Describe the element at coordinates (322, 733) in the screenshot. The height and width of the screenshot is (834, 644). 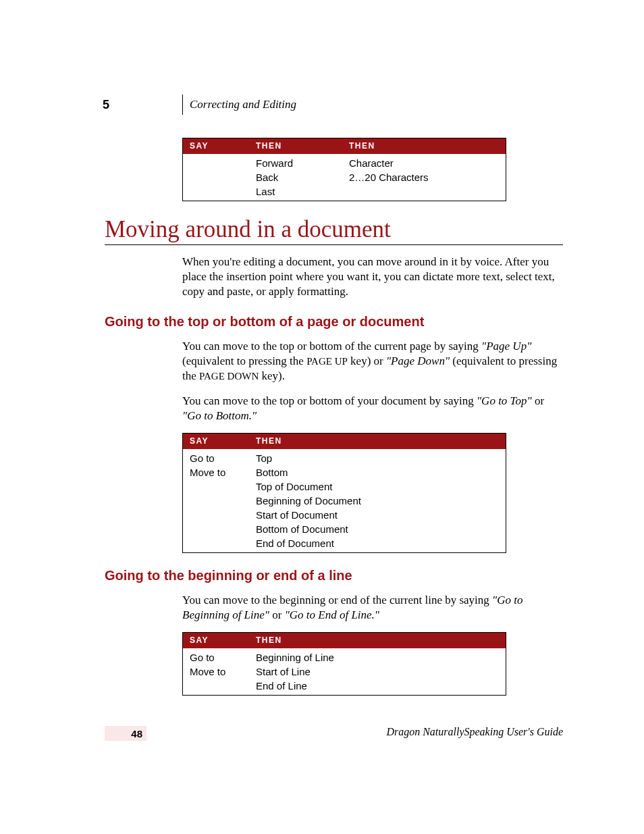
I see `page-footer: 48 Dragon NaturallySpeaking User's Guide` at that location.